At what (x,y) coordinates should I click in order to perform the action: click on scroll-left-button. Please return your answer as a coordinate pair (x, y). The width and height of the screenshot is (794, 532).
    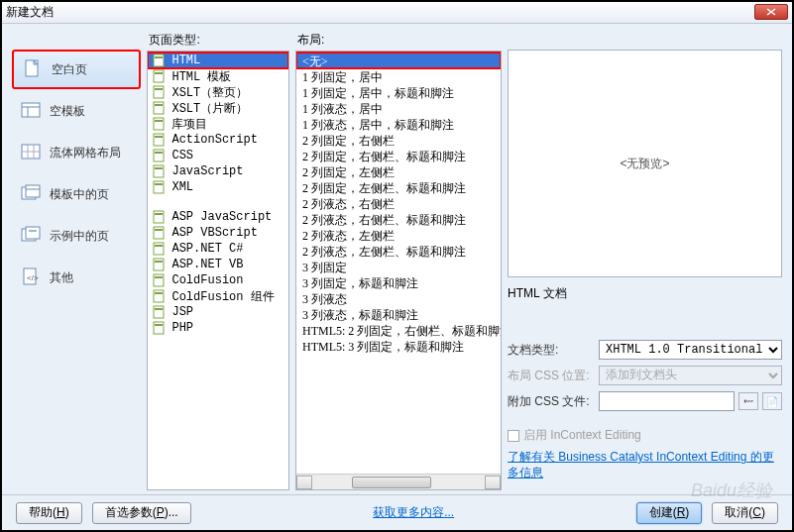
    Looking at the image, I should click on (304, 482).